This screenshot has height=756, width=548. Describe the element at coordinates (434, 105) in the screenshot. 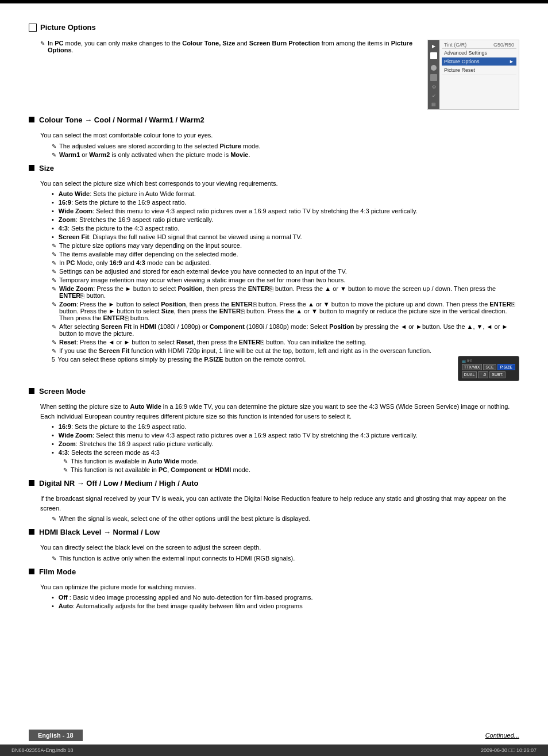

I see `sidebar-icon-5: ▤` at that location.